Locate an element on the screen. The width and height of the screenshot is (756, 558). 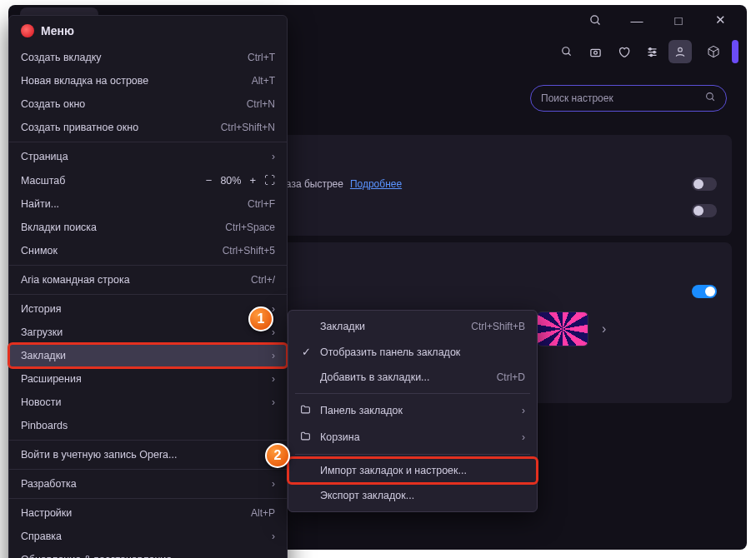
menu-settings: НастройкиAlt+P is located at coordinates (148, 513).